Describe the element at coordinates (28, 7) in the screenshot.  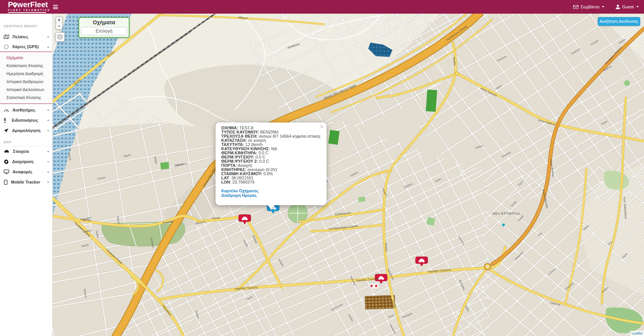
I see `brand-logo: PwerFleet FLEET TELEMATICS` at that location.